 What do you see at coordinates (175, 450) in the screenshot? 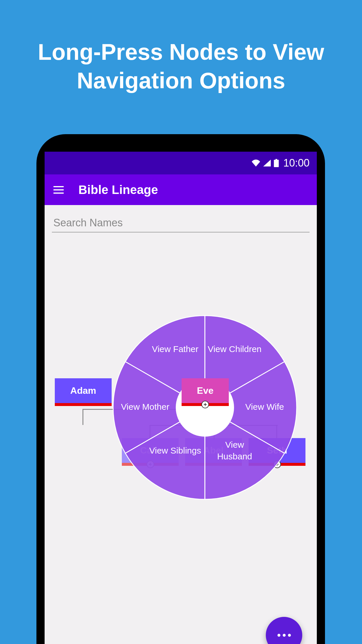
I see `radial-label: View Siblings` at bounding box center [175, 450].